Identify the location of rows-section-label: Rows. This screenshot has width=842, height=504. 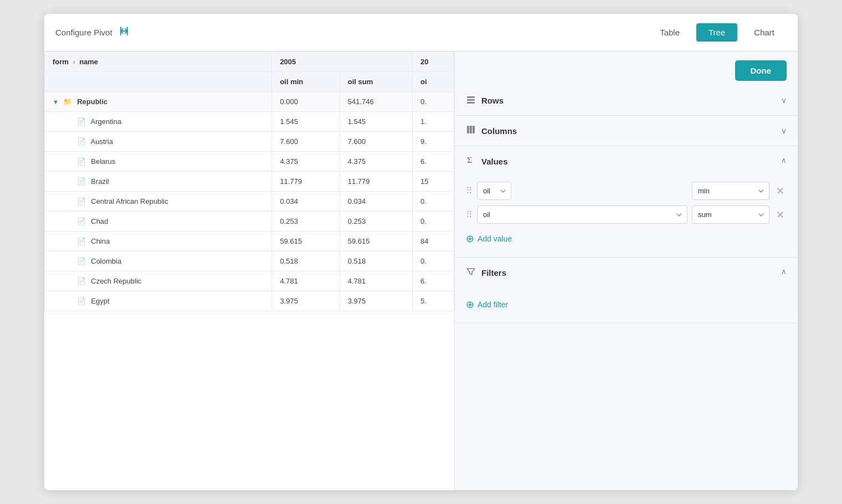
(492, 101).